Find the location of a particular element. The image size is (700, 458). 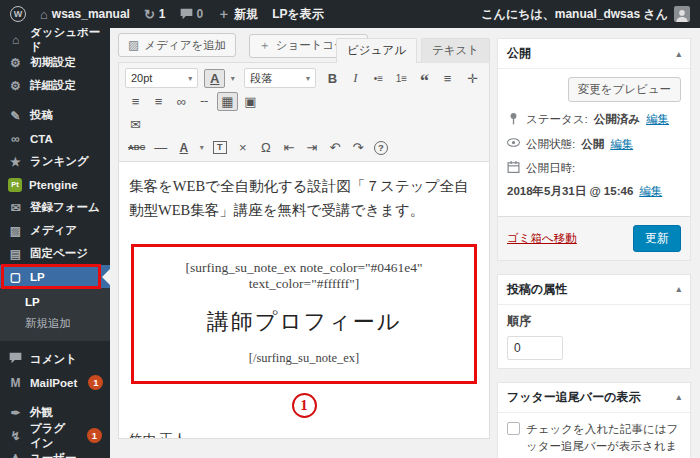

footer-bar-checkbox is located at coordinates (514, 428).